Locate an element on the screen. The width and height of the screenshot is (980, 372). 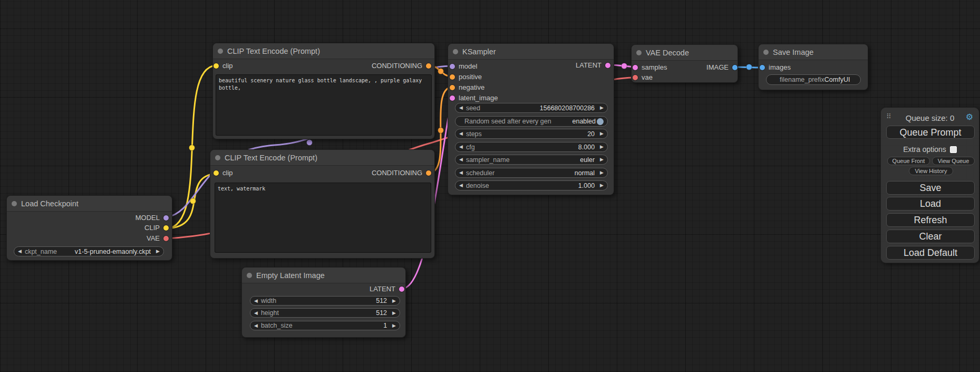
positive-prompt-textarea: beautiful scenery nature glass bottle la… is located at coordinates (324, 105).